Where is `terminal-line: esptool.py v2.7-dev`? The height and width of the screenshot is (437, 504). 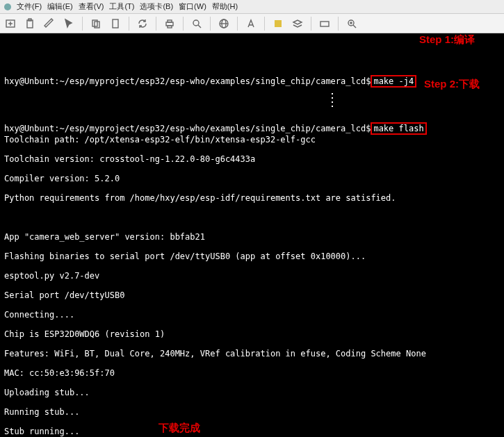 terminal-line: esptool.py v2.7-dev is located at coordinates (252, 276).